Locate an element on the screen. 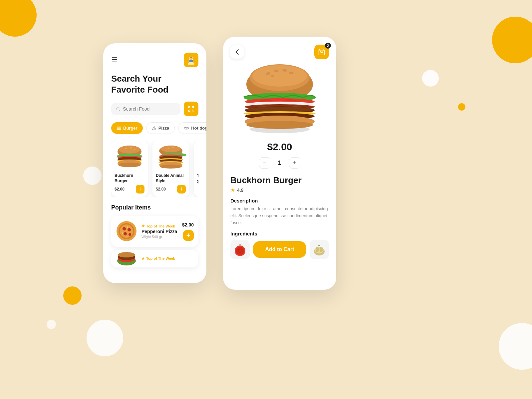 This screenshot has width=532, height=399. description-text: Lorem ipsum dolor sit amet, consectetur … is located at coordinates (280, 216).